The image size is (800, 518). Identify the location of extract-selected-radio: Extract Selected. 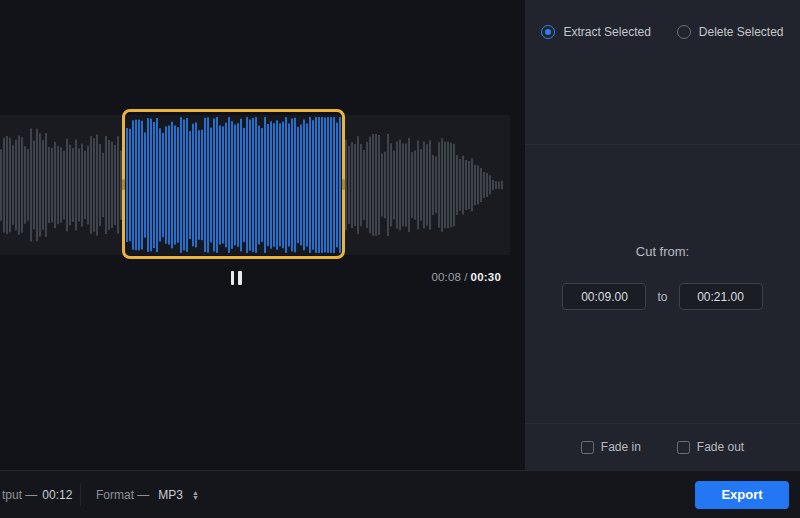
(596, 32).